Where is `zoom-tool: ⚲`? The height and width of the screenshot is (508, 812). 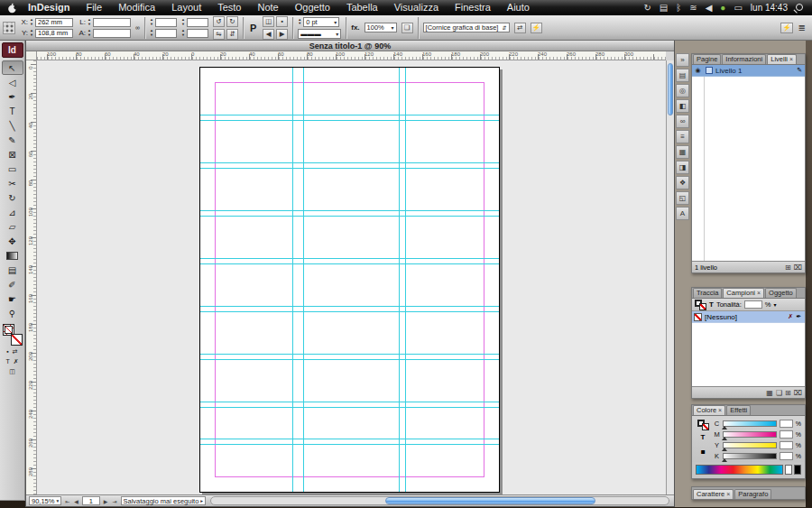
zoom-tool: ⚲ is located at coordinates (13, 313).